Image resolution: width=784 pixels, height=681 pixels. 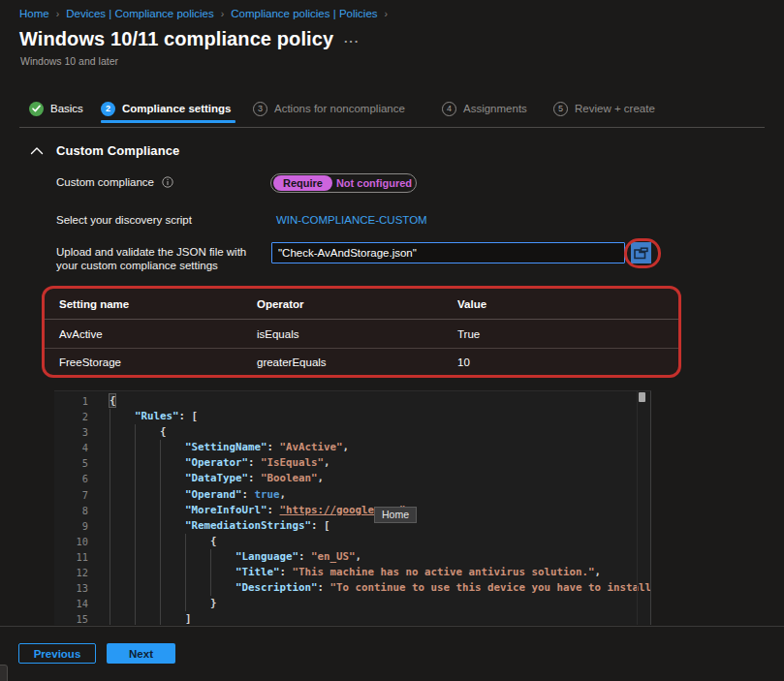 I want to click on code-line: 15 ], so click(x=353, y=618).